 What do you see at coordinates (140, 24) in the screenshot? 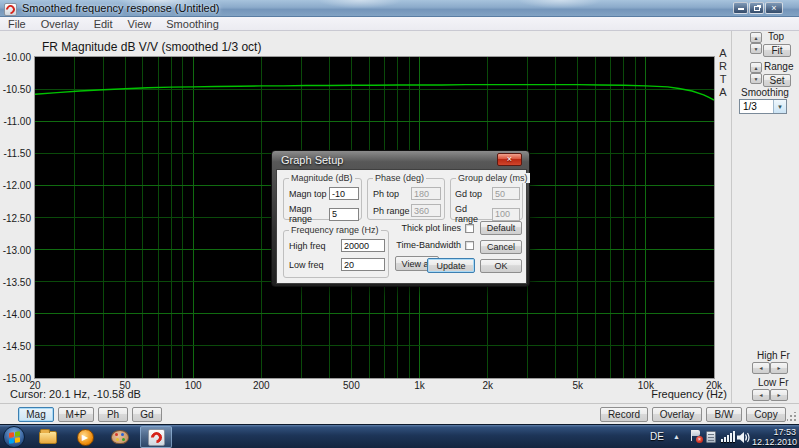
I see `menu-view: View` at bounding box center [140, 24].